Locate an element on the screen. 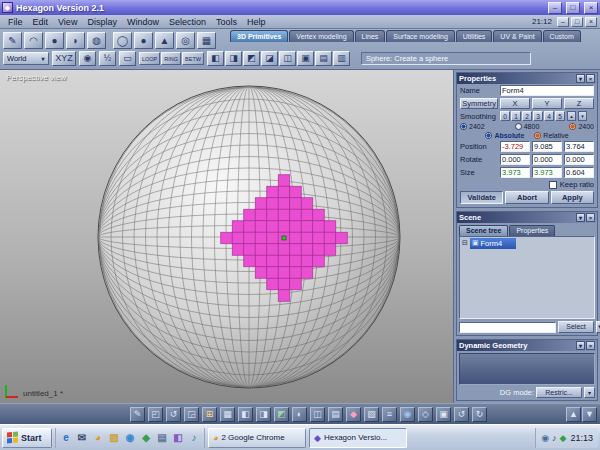  edge-tool-icon: ◨ is located at coordinates (234, 58).